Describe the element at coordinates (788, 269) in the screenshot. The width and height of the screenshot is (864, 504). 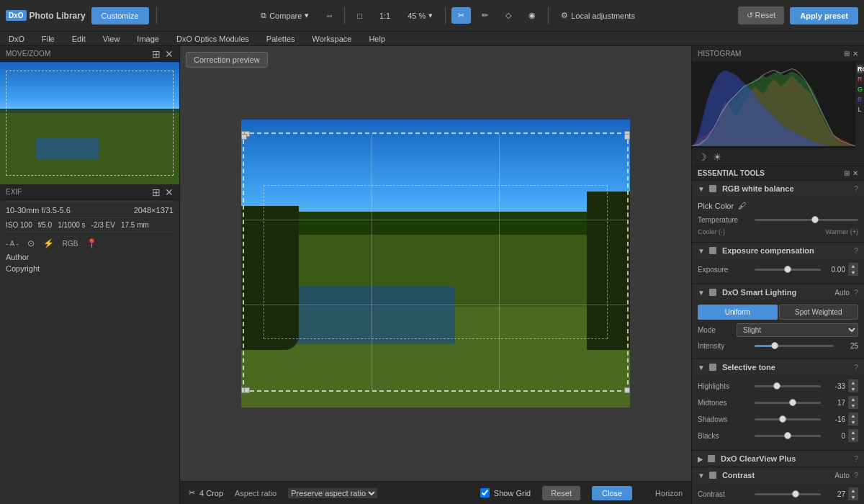
I see `exposure-slider` at that location.